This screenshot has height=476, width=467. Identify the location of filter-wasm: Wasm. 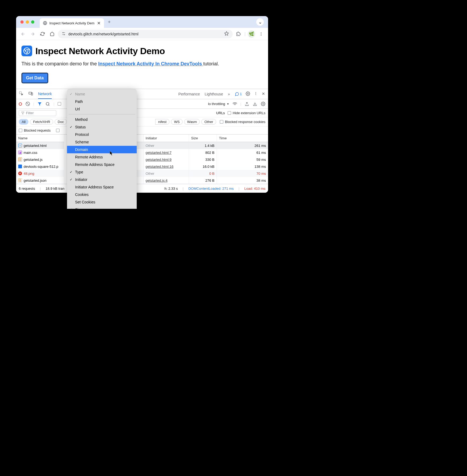
(192, 122).